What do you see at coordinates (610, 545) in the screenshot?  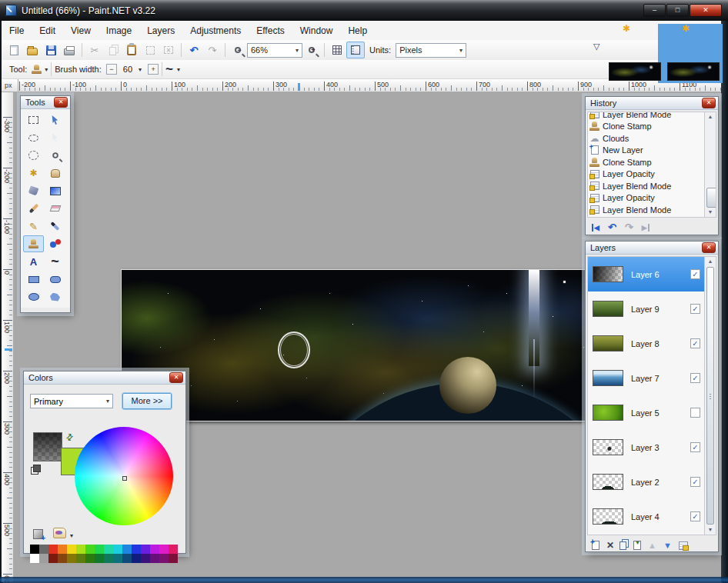 I see `delete-layer-button: ✕` at bounding box center [610, 545].